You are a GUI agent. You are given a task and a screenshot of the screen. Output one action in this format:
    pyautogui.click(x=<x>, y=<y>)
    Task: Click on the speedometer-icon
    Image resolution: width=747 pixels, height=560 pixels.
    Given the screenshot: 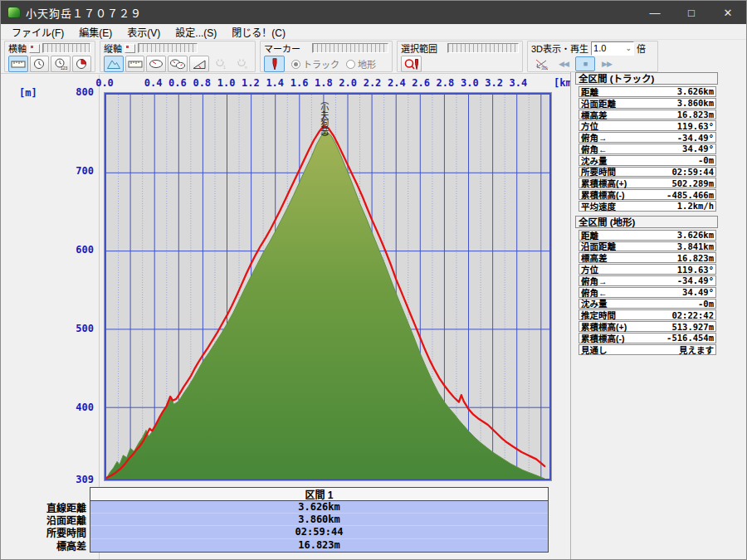 What is the action you would take?
    pyautogui.click(x=156, y=64)
    